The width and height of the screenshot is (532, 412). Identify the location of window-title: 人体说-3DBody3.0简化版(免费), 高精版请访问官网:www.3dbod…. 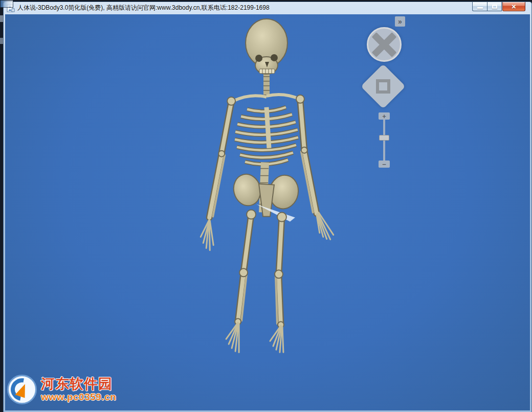
(143, 8).